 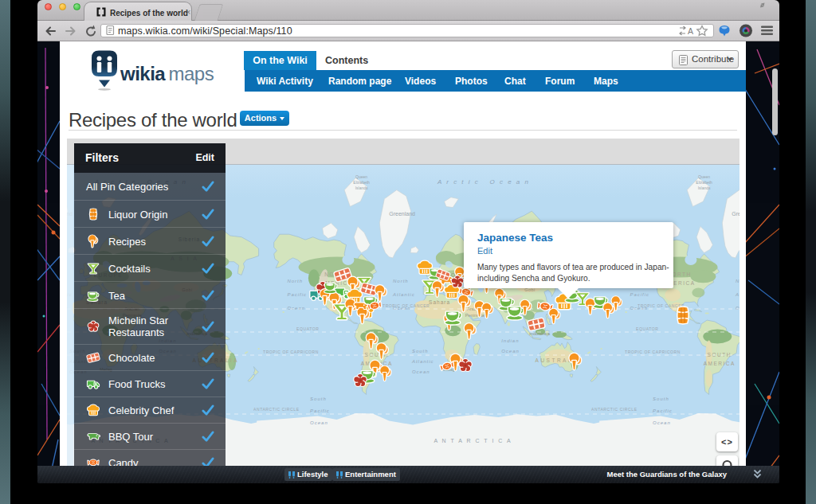 I want to click on svg-text: TROPIC OF CANCER, so click(x=406, y=306).